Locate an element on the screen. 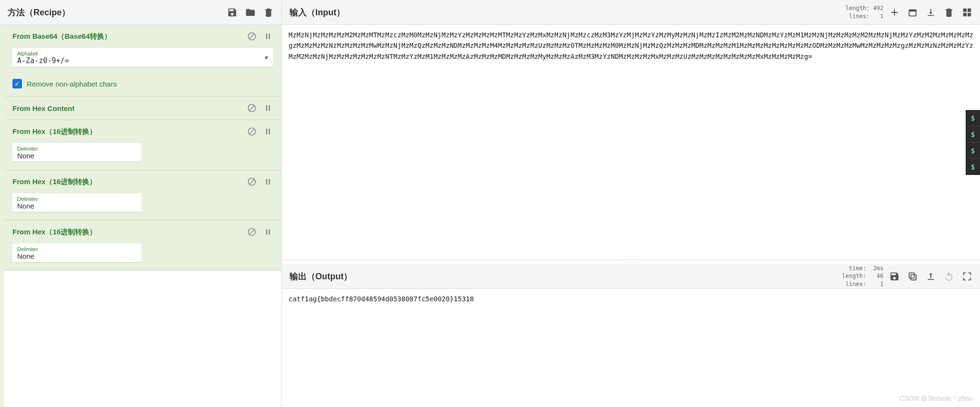 The image size is (980, 407). op-title: From Base64（Base64转换） is located at coordinates (62, 36).